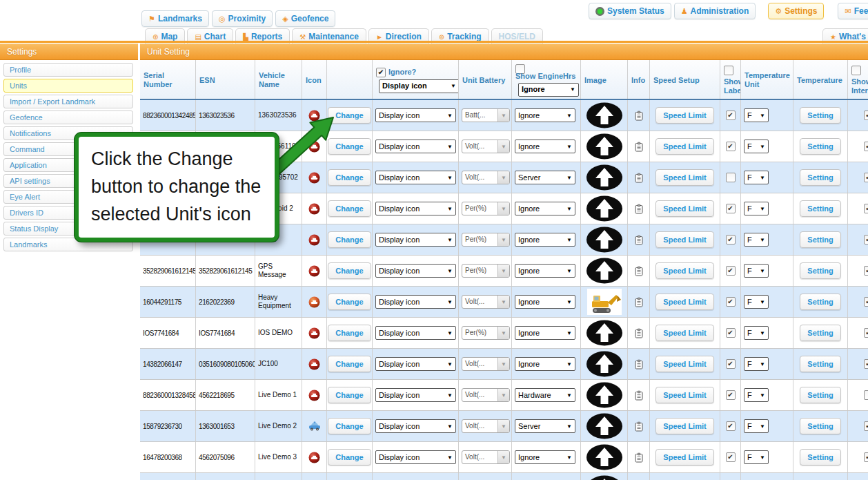 The width and height of the screenshot is (868, 480). I want to click on enginehrs-select: Server▼, so click(545, 177).